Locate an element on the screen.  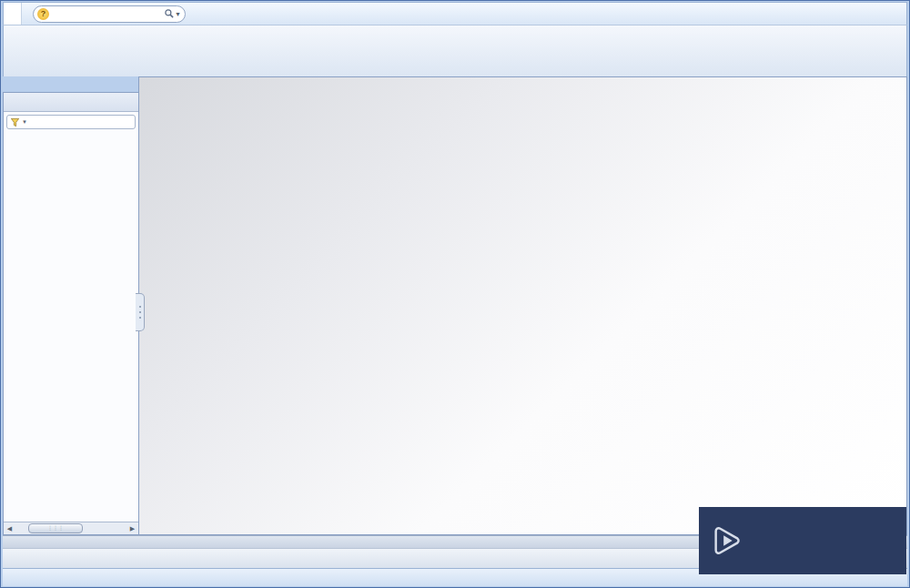
feature-manager-panel: ▼ ◀ ⋮⋮⋮ ▶ is located at coordinates (71, 313).